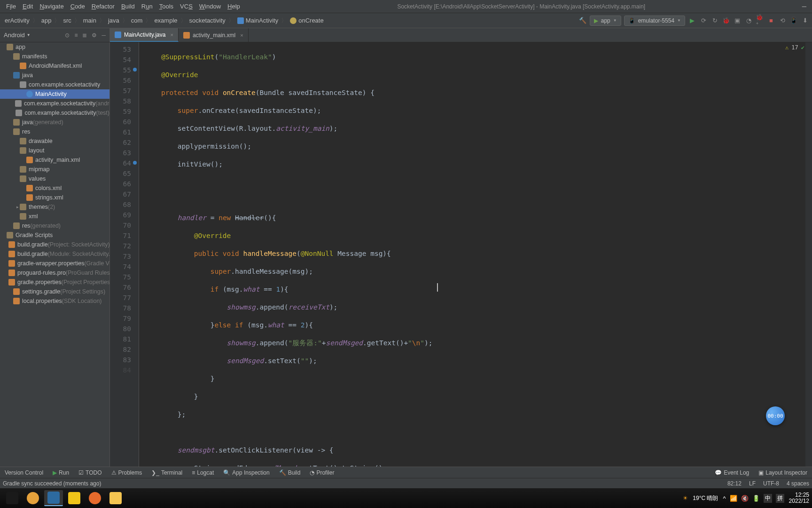 This screenshot has height=508, width=812. Describe the element at coordinates (137, 21) in the screenshot. I see `crumb-com: com` at that location.